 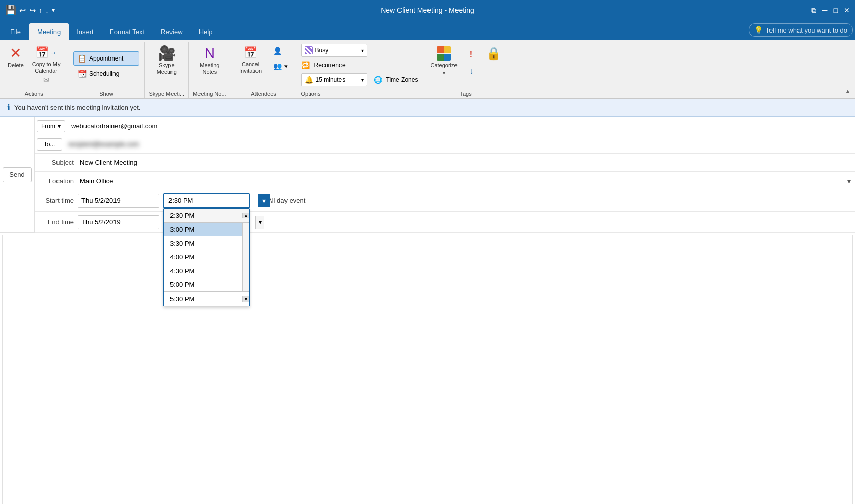 I want to click on location-input, so click(x=466, y=181).